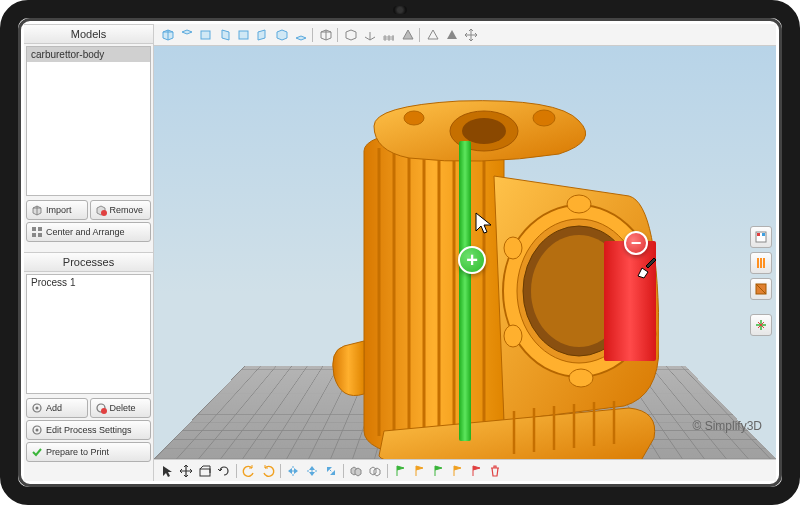 This screenshot has width=800, height=505. I want to click on support-add-region, so click(465, 291).